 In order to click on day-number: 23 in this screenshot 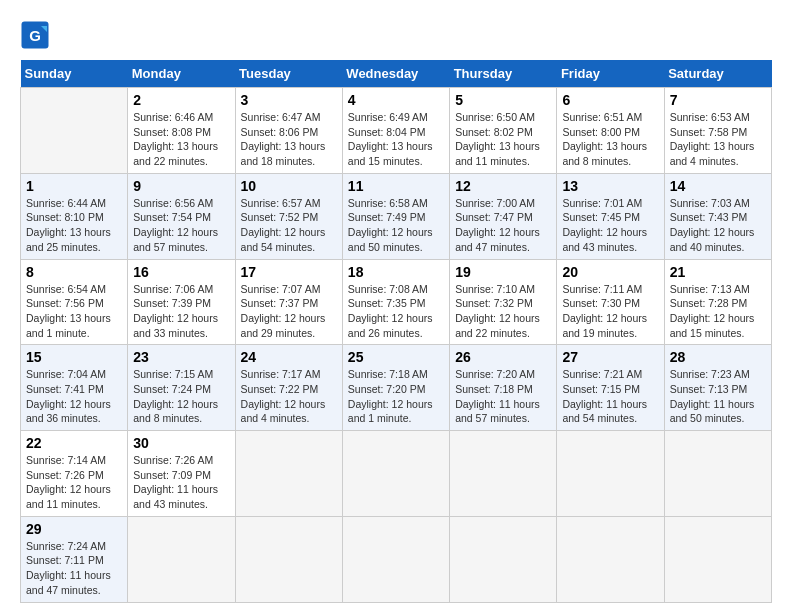, I will do `click(181, 357)`.